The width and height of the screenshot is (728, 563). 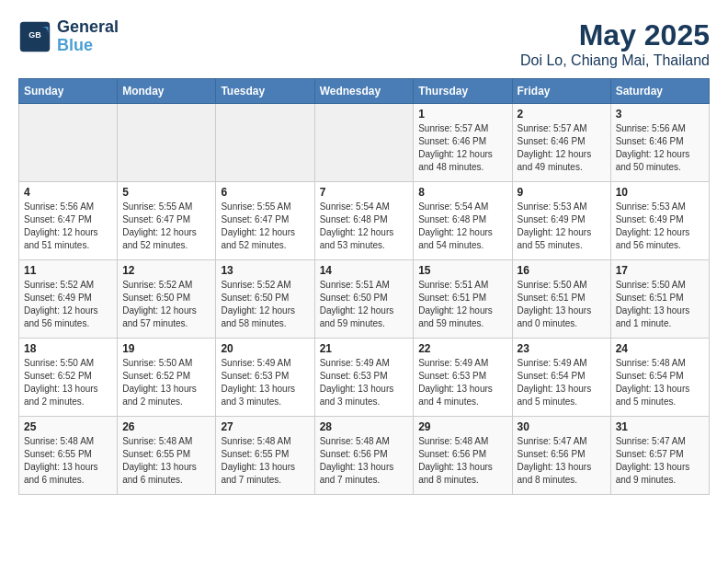 I want to click on logo-text: General Blue, so click(x=88, y=37).